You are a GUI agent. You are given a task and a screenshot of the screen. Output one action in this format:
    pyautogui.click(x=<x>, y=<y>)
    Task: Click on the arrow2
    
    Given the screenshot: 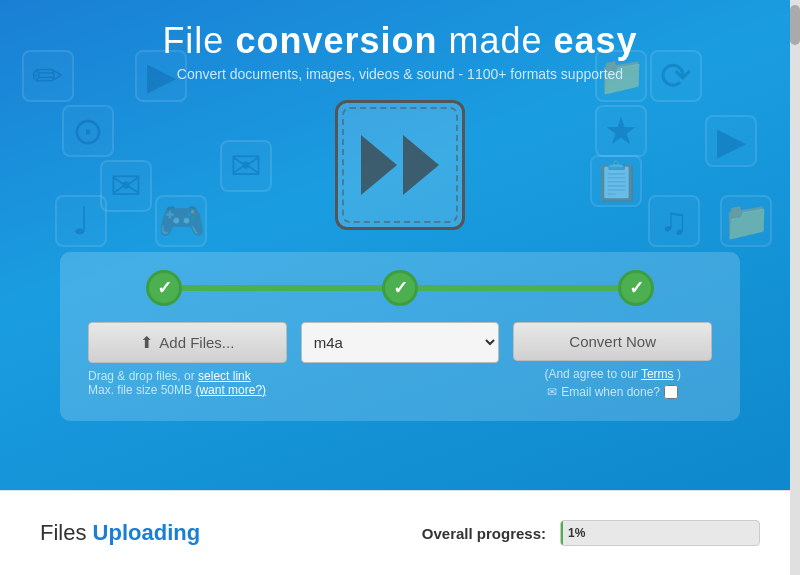 What is the action you would take?
    pyautogui.click(x=421, y=165)
    